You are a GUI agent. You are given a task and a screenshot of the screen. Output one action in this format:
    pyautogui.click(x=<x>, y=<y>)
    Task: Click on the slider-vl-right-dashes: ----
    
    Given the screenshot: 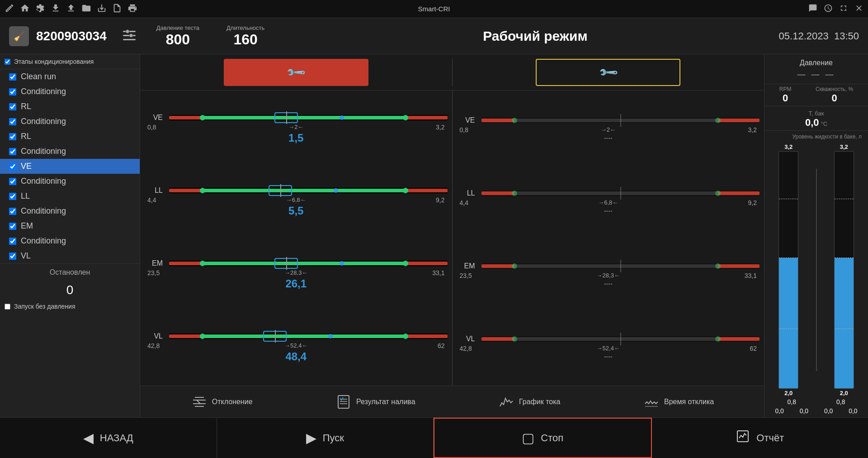 What is the action you would take?
    pyautogui.click(x=609, y=357)
    